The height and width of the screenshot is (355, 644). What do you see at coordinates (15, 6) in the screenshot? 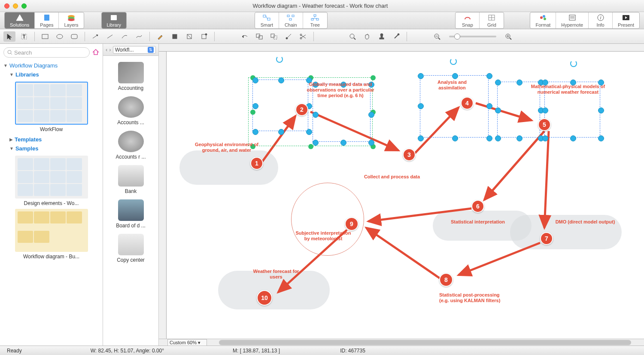
I see `minimize-icon` at bounding box center [15, 6].